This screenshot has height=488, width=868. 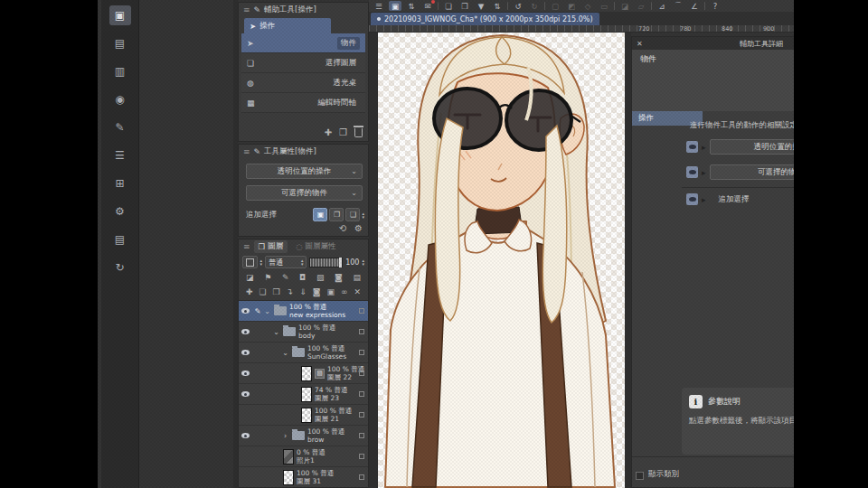 I want to click on blend-mode-select: 普通 ▴▾, so click(x=286, y=262).